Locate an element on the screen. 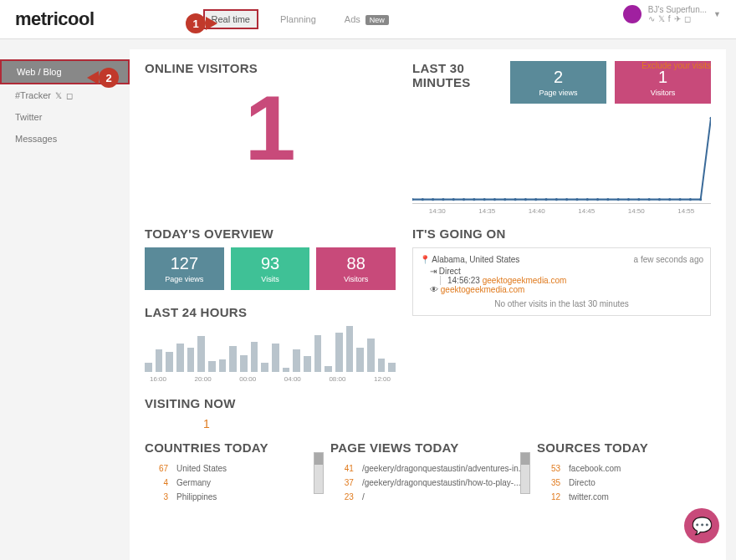 Image resolution: width=736 pixels, height=560 pixels. pin-icon: 📍 is located at coordinates (425, 259).